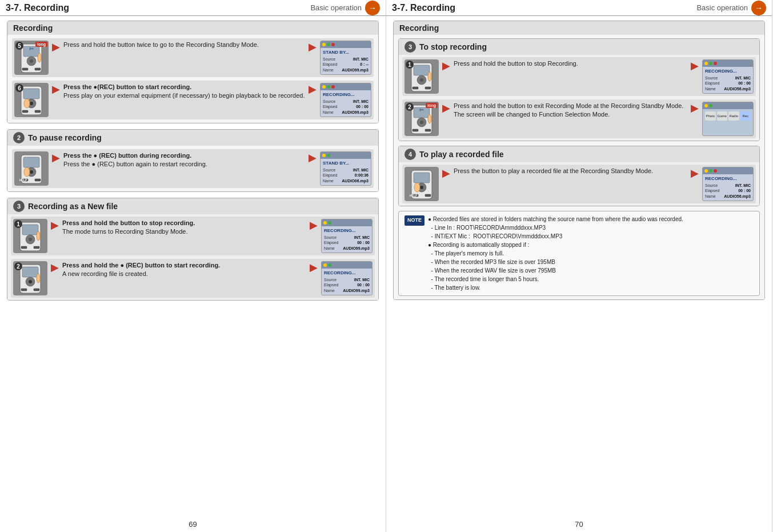 This screenshot has width=773, height=532. I want to click on newfile-step1-row: 1 ▶ Press and hold the button to stop re…, so click(193, 236).